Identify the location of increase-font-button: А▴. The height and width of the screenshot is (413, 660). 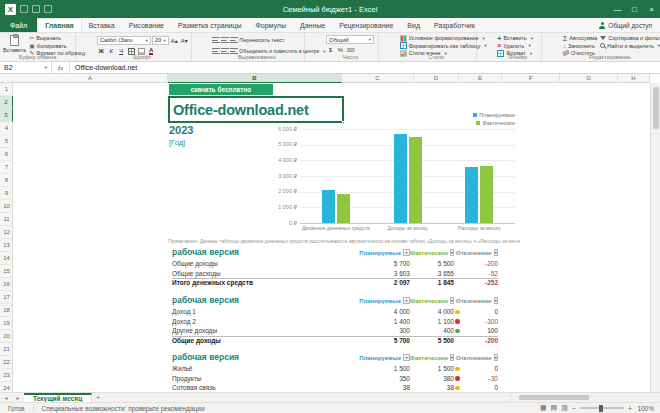
(174, 40).